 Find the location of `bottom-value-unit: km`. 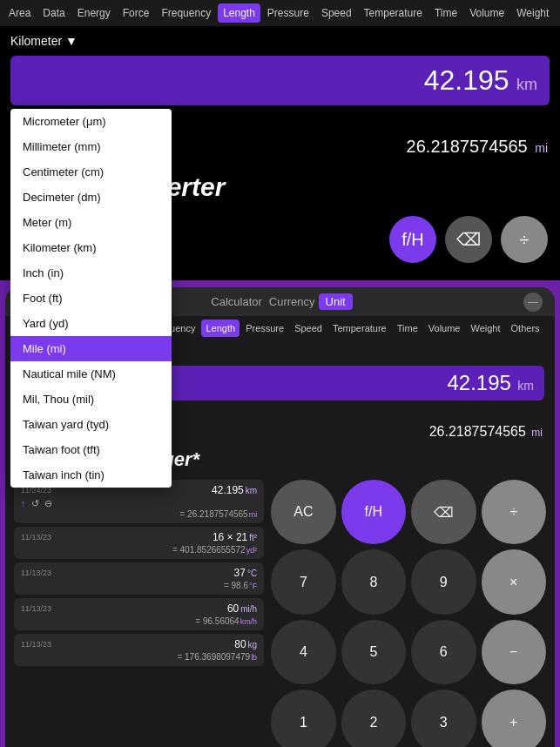

bottom-value-unit: km is located at coordinates (526, 386).